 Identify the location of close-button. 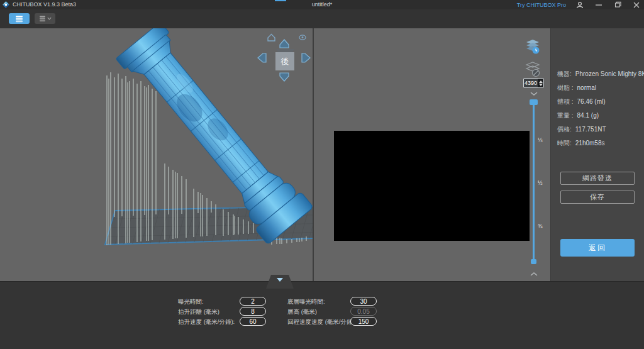
(636, 5).